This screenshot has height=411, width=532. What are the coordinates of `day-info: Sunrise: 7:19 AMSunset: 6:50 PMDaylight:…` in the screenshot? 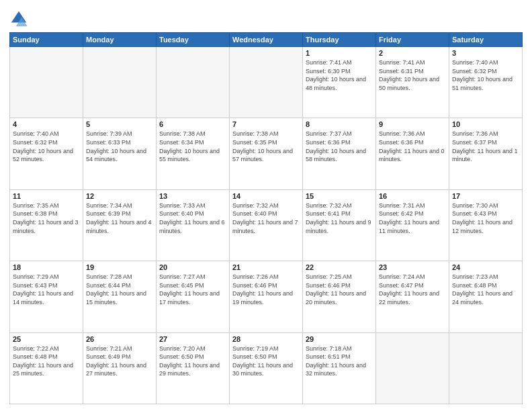 It's located at (266, 361).